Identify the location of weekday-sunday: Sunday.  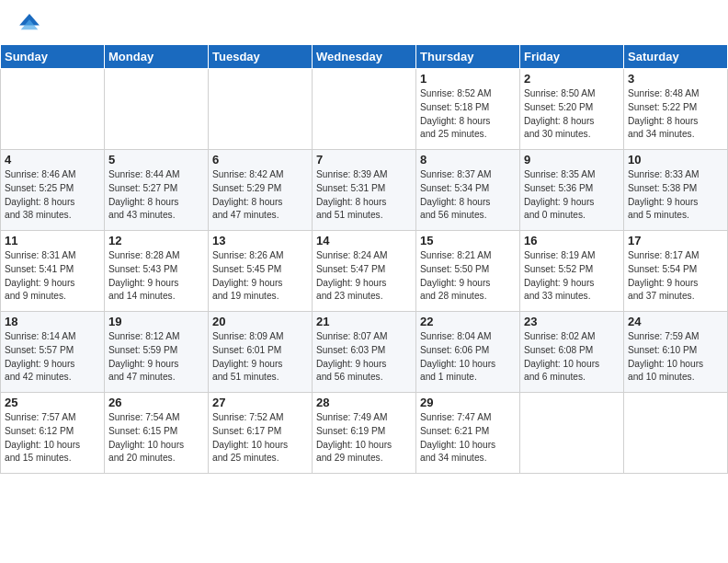
(53, 57).